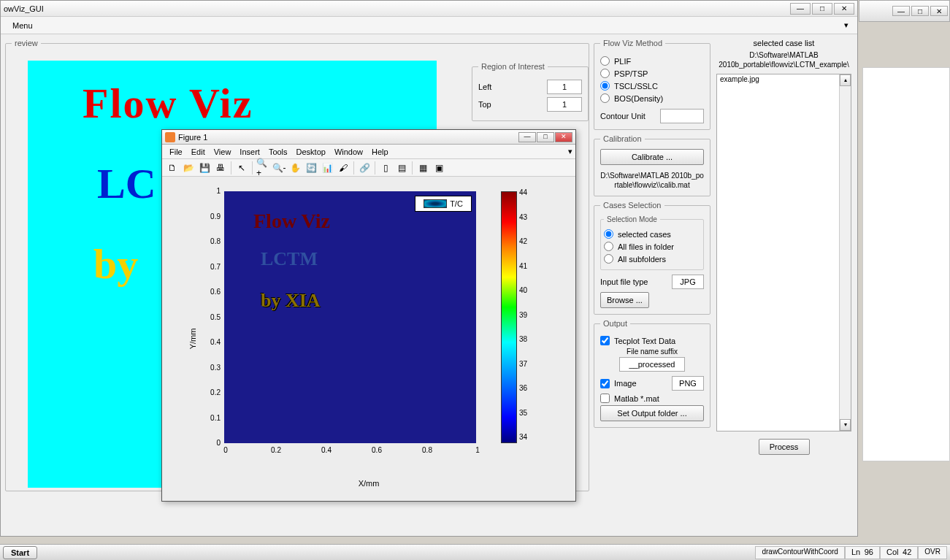  What do you see at coordinates (848, 25) in the screenshot?
I see `menubar-dropdown-icon: ▾` at bounding box center [848, 25].